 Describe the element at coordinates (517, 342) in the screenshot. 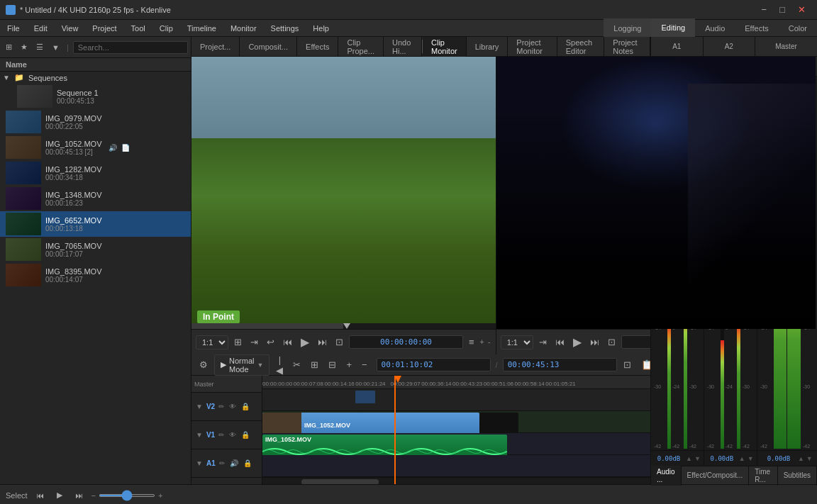

I see `project-zoom-select: 1:1 1:2 2:1` at that location.